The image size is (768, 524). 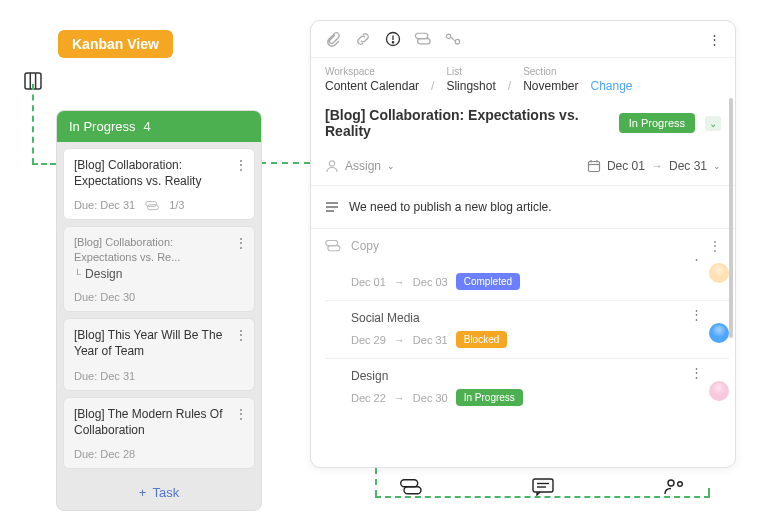 I want to click on kanban-column-header: In Progress 4, so click(x=159, y=126).